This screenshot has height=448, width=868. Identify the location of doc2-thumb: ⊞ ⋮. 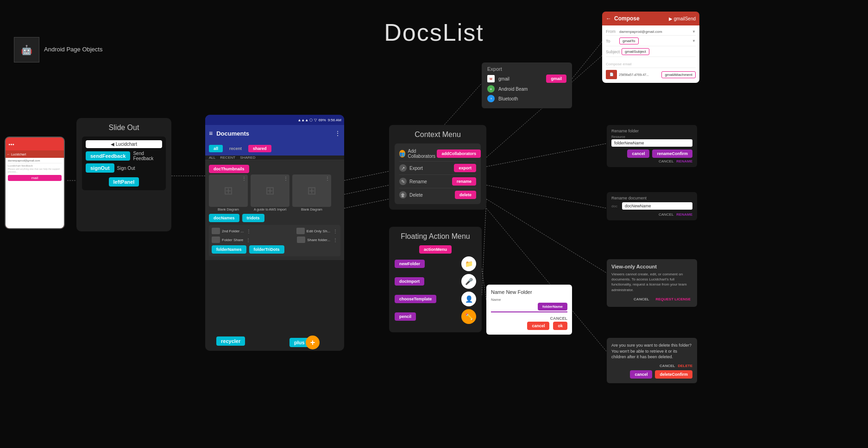
(270, 191).